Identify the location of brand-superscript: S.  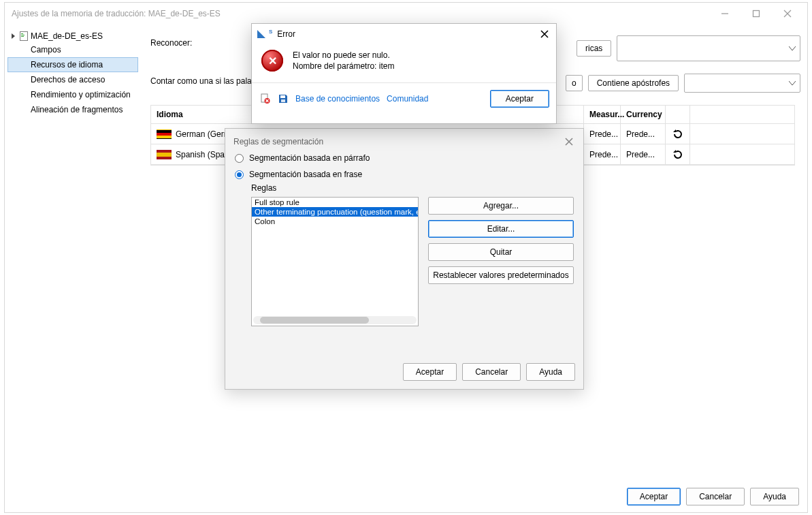
(271, 31).